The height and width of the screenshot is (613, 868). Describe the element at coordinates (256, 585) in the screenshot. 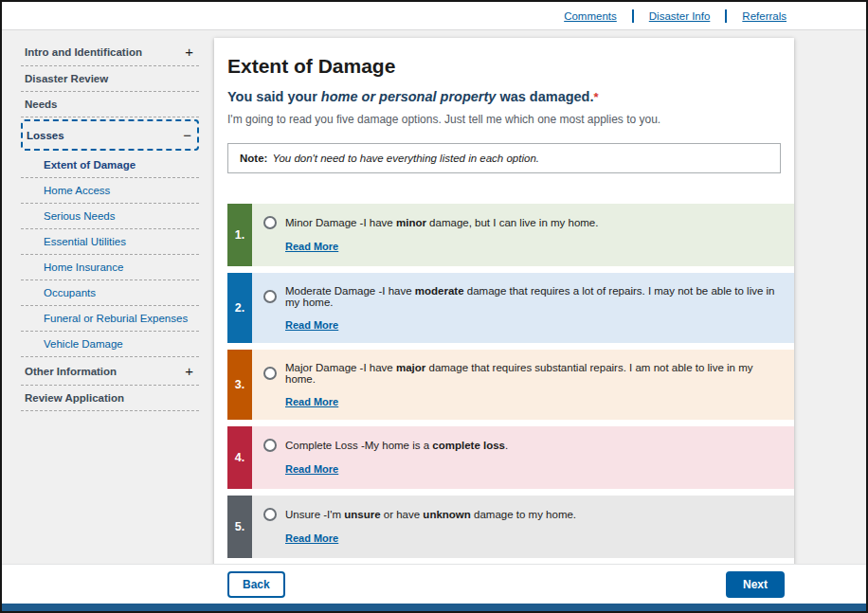

I see `back-button: Back` at that location.